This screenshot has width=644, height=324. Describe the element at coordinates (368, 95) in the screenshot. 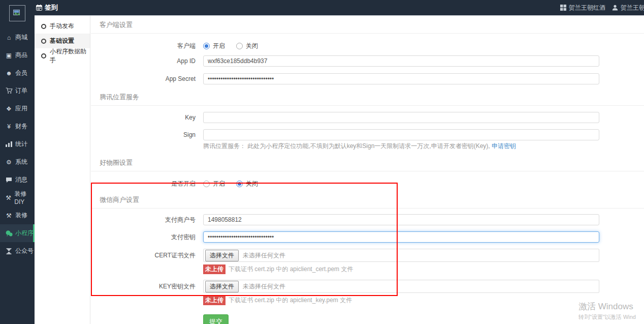

I see `section-title-location: 腾讯位置服务` at that location.